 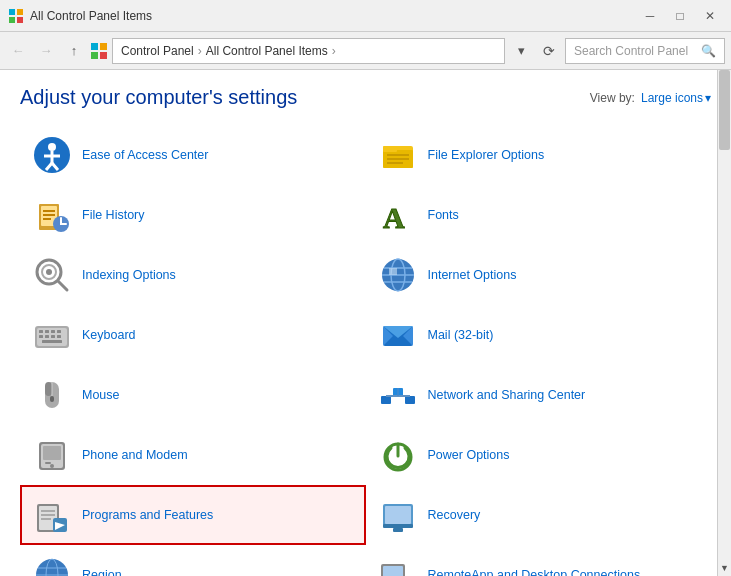 What do you see at coordinates (18, 51) in the screenshot?
I see `back-button: ←` at bounding box center [18, 51].